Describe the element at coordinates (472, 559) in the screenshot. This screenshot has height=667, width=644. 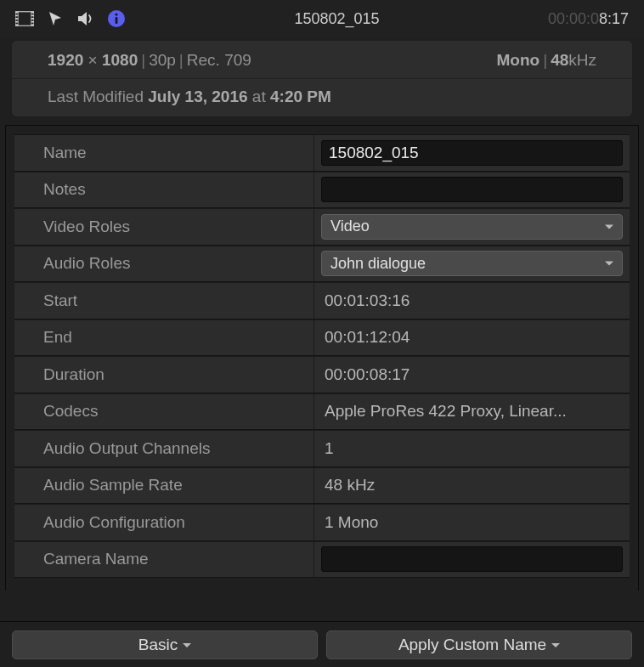
I see `camera-name-input` at that location.